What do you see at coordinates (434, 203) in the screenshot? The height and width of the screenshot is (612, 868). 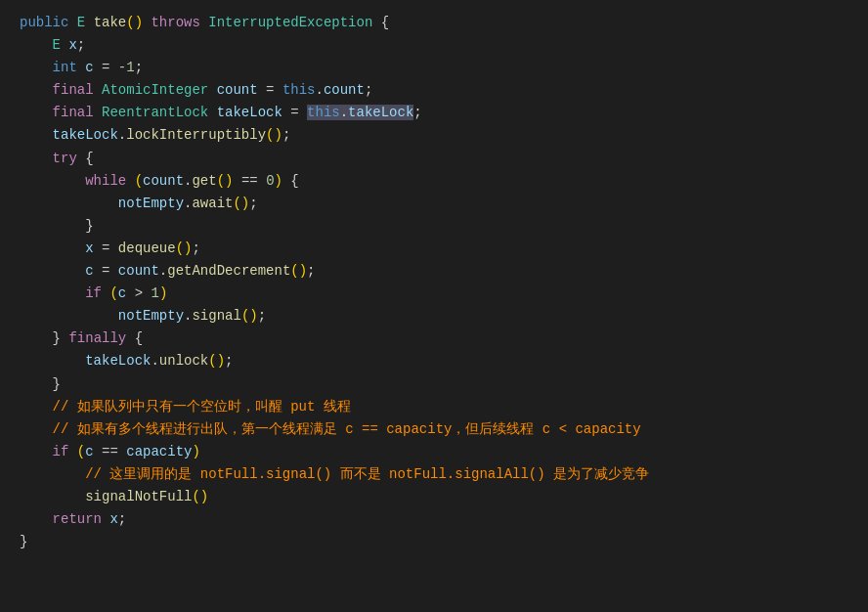 I see `code-line-9: notEmpty.await();` at bounding box center [434, 203].